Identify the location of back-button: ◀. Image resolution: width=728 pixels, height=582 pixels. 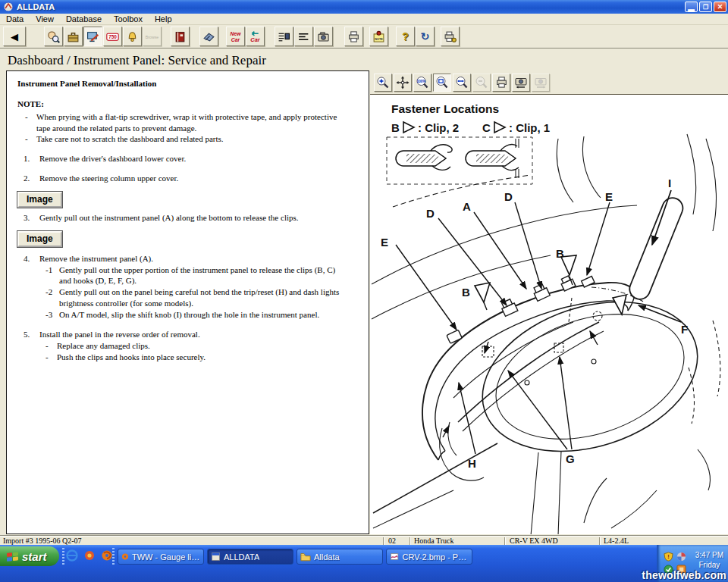
(14, 36).